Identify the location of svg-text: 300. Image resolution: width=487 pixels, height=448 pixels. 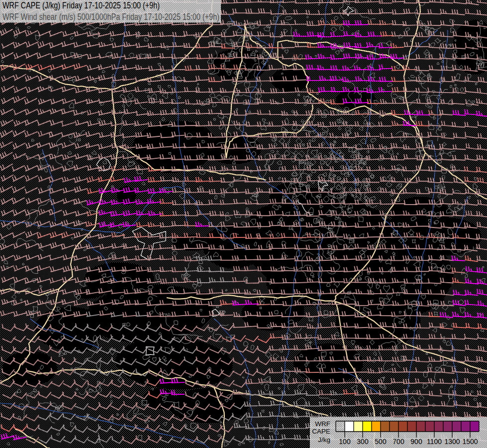
(363, 442).